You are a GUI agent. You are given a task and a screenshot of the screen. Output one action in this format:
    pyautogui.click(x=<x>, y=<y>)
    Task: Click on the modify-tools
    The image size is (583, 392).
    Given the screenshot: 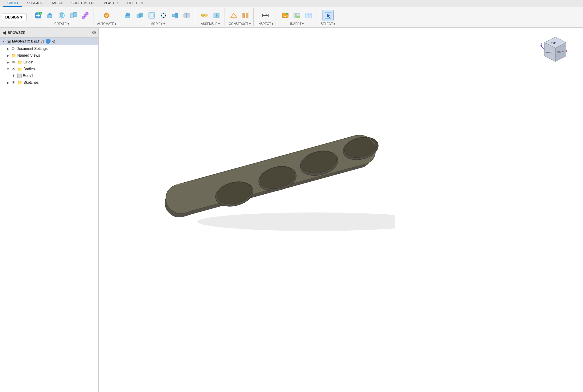 What is the action you would take?
    pyautogui.click(x=158, y=15)
    